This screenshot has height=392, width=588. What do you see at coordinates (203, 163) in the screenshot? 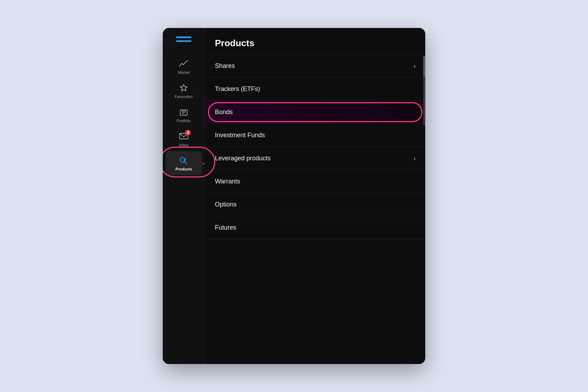
I see `products-nav-chevron: ›` at bounding box center [203, 163].